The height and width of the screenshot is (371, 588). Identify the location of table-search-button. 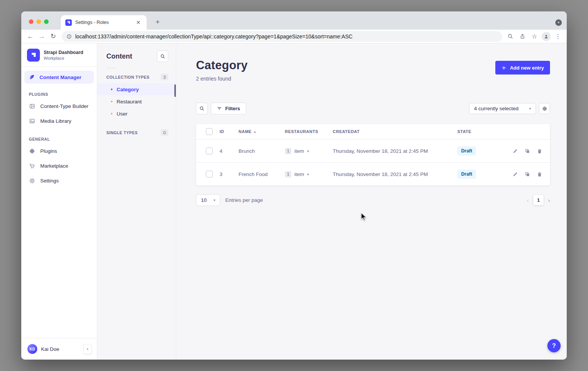
(202, 109).